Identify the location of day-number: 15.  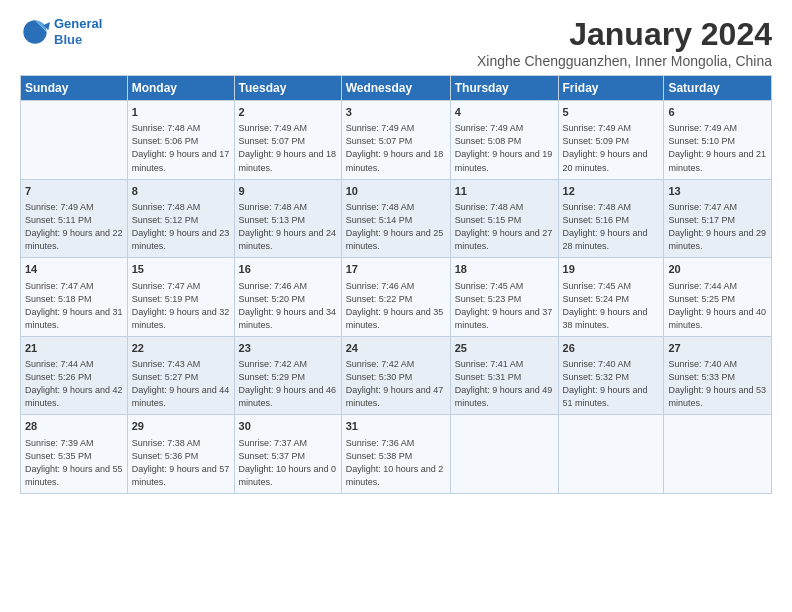
(181, 270).